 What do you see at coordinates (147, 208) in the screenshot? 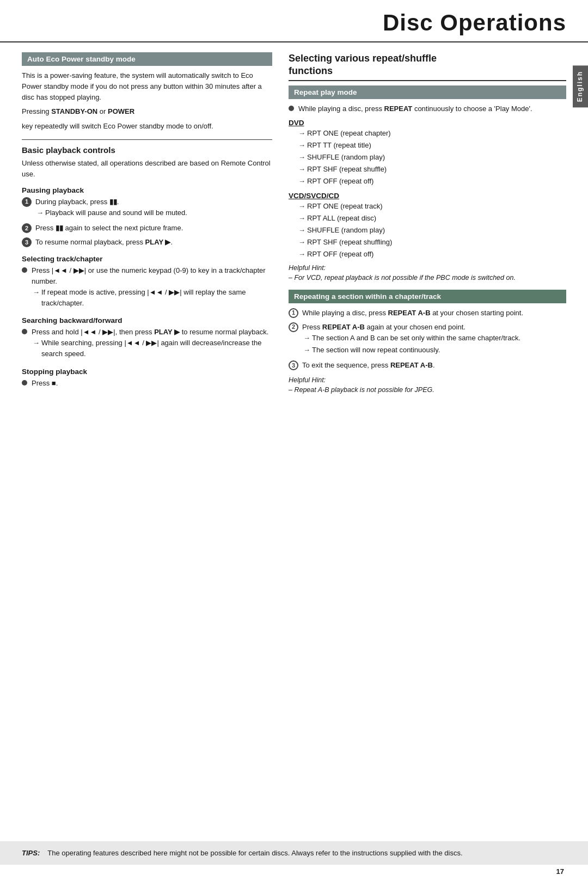
I see `pausing-item-1: 1 During playback, press ▮▮. Playback wi…` at bounding box center [147, 208].